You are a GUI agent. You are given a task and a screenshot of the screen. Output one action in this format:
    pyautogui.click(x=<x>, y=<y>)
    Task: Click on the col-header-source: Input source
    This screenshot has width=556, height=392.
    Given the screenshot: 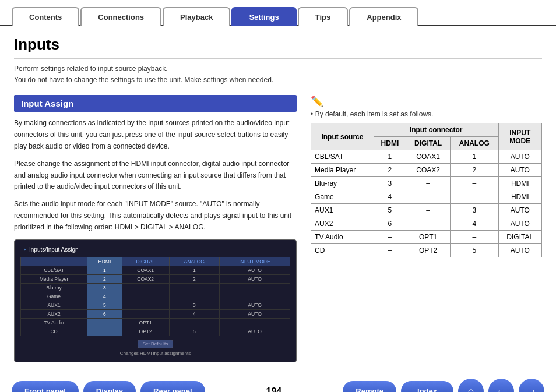 What is the action you would take?
    pyautogui.click(x=343, y=137)
    